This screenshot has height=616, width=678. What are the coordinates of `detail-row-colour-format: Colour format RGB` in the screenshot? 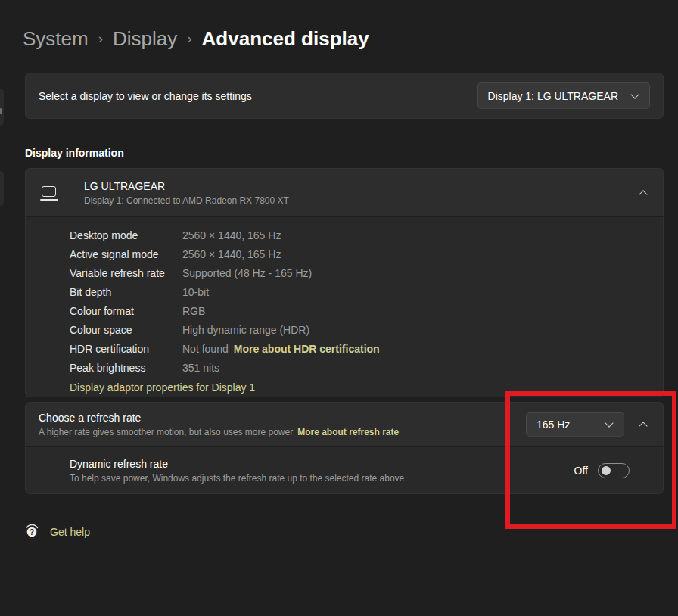 It's located at (360, 310).